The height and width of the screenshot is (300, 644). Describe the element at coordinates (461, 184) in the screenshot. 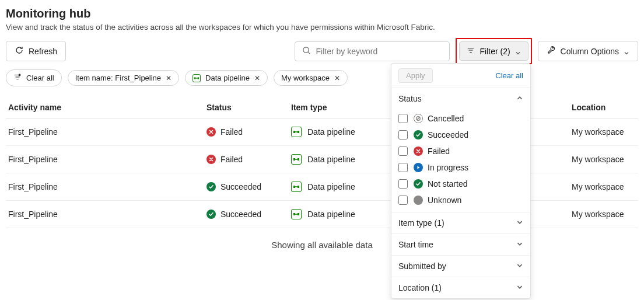

I see `filter-option-notstarted: Not started` at that location.